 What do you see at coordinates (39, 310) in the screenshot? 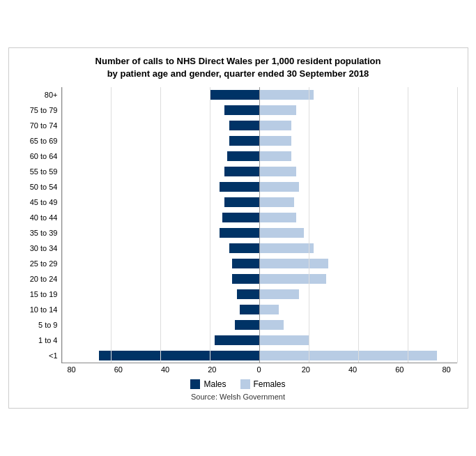
I see `y-label: 10 to 14` at bounding box center [39, 310].